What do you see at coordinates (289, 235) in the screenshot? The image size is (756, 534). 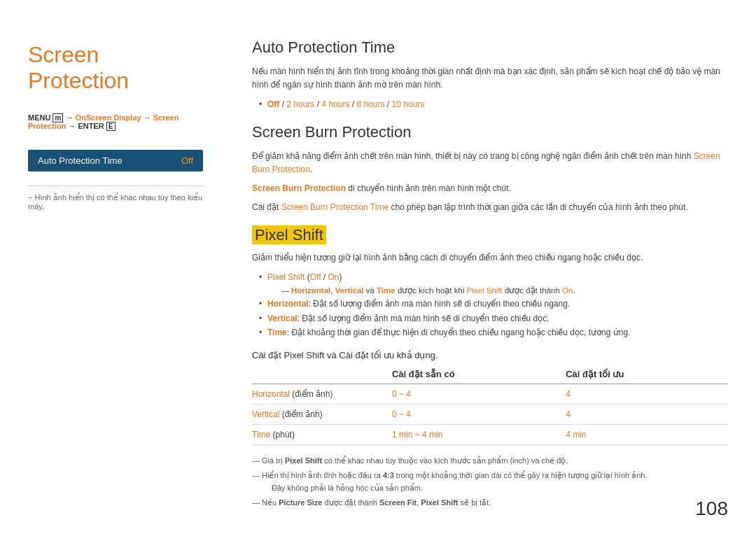 I see `pixel-shift-title: Pixel Shift` at bounding box center [289, 235].